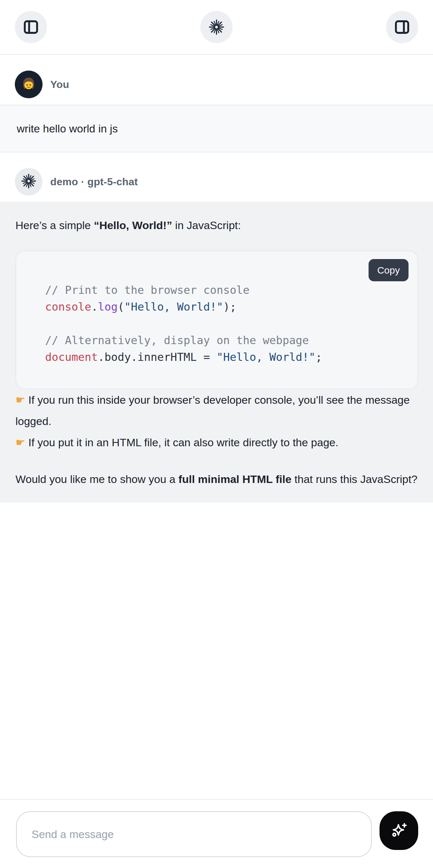 Image resolution: width=433 pixels, height=868 pixels. What do you see at coordinates (216, 28) in the screenshot?
I see `top-bar` at bounding box center [216, 28].